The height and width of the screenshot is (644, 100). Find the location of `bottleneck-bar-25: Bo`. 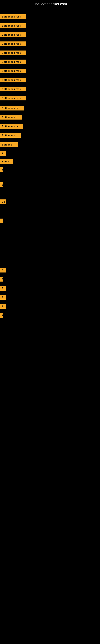

bottleneck-bar-25: Bo is located at coordinates (3, 306).